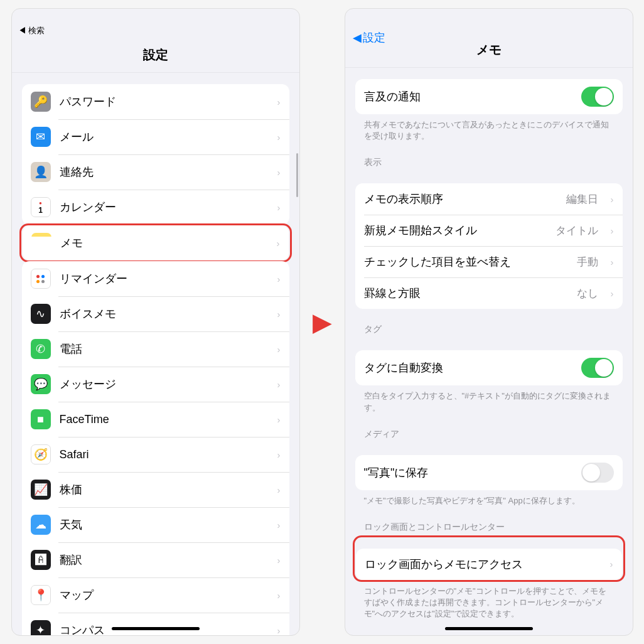 The width and height of the screenshot is (644, 644). I want to click on settings-row-key: 🔑パスワード›, so click(156, 102).